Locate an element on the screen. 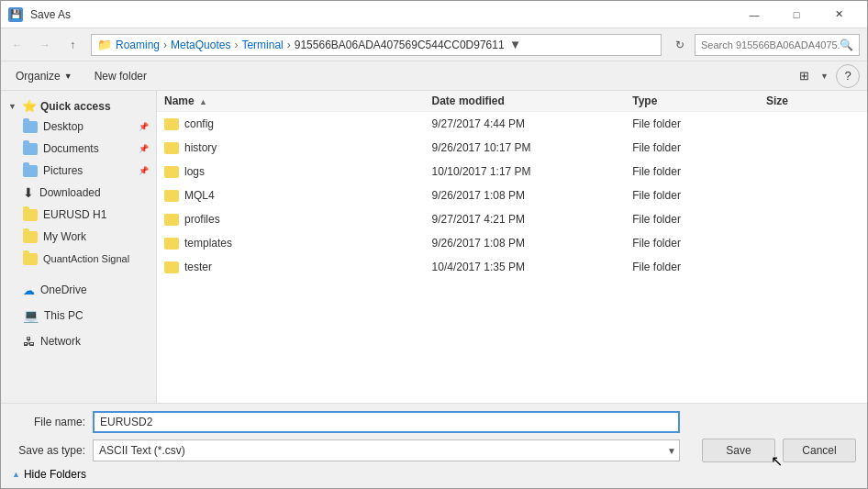 The width and height of the screenshot is (868, 489). secondary-toolbar: Organize ▼ New folder ⊞ ▼ ? is located at coordinates (434, 76).